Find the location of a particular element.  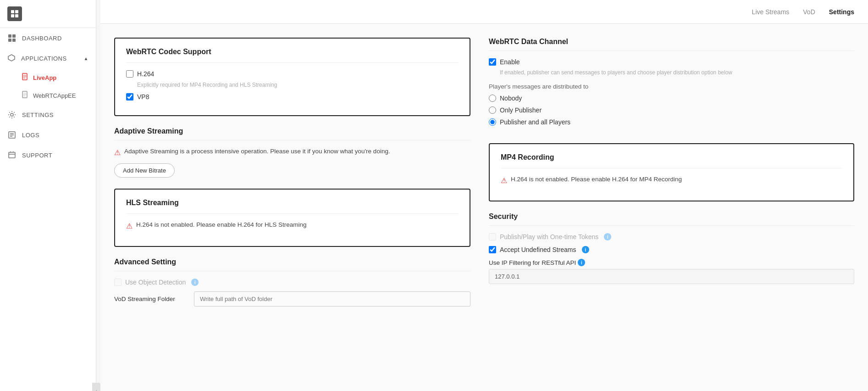

sidebar: DASHBOARD APPLICATIONS ▲ LiveApp is located at coordinates (48, 196).